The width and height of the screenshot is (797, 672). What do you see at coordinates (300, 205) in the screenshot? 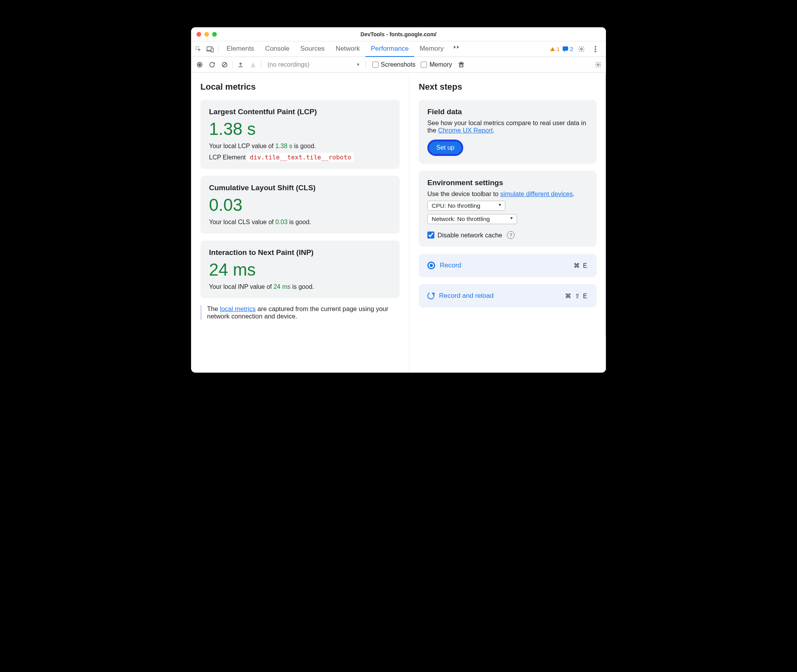
I see `cls-card: Cumulative Layout Shift (CLS) 0.03 Your …` at bounding box center [300, 205].